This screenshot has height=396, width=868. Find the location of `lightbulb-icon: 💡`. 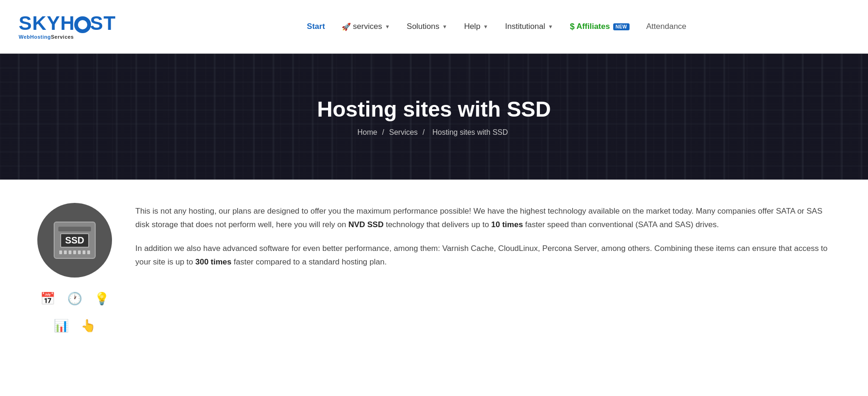

lightbulb-icon: 💡 is located at coordinates (102, 299).